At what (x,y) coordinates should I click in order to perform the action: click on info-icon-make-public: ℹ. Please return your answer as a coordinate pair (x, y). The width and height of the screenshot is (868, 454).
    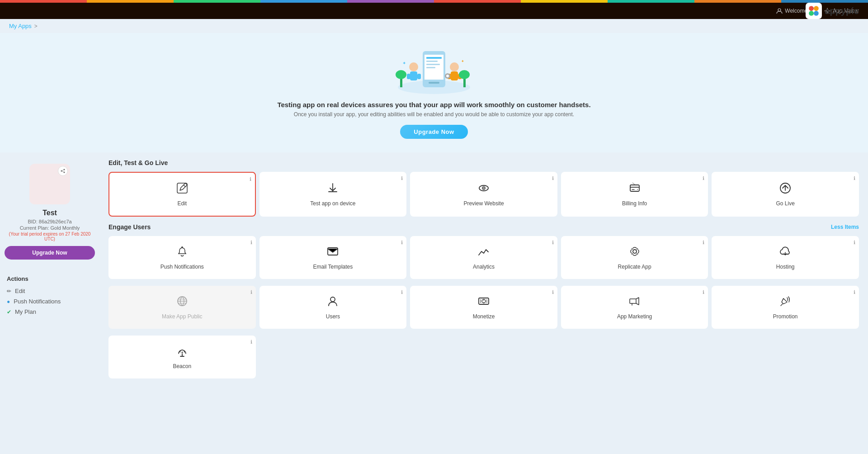
    Looking at the image, I should click on (251, 292).